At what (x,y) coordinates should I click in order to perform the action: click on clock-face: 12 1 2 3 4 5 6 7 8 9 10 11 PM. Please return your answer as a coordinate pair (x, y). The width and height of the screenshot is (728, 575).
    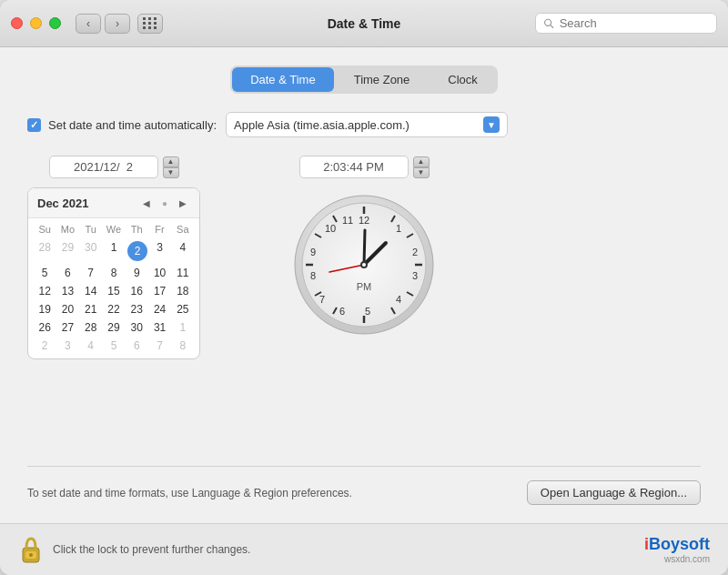
    Looking at the image, I should click on (364, 265).